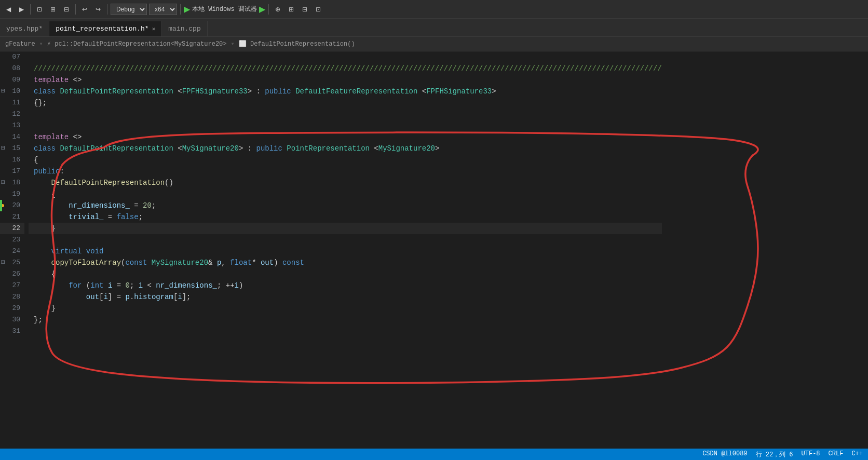  I want to click on num-0: 0, so click(128, 286).